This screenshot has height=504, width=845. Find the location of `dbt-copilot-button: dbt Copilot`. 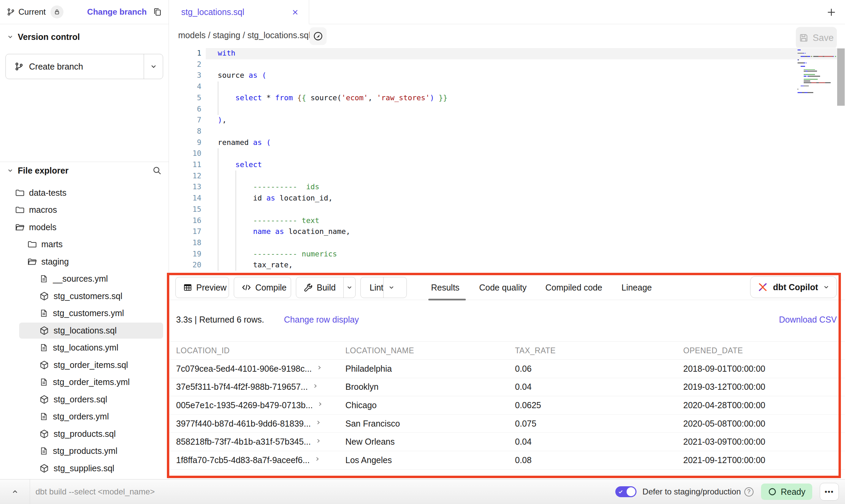

dbt-copilot-button: dbt Copilot is located at coordinates (793, 287).